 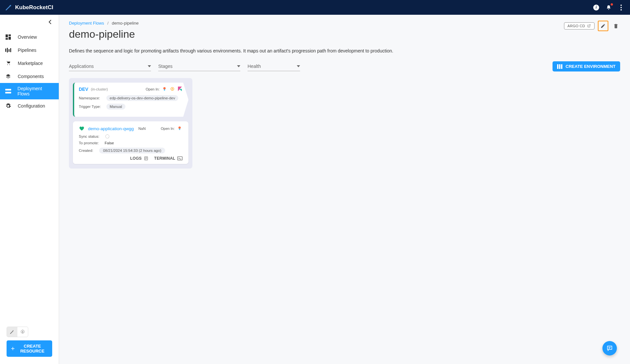 What do you see at coordinates (125, 23) in the screenshot?
I see `breadcrumb-current: demo-pipeline` at bounding box center [125, 23].